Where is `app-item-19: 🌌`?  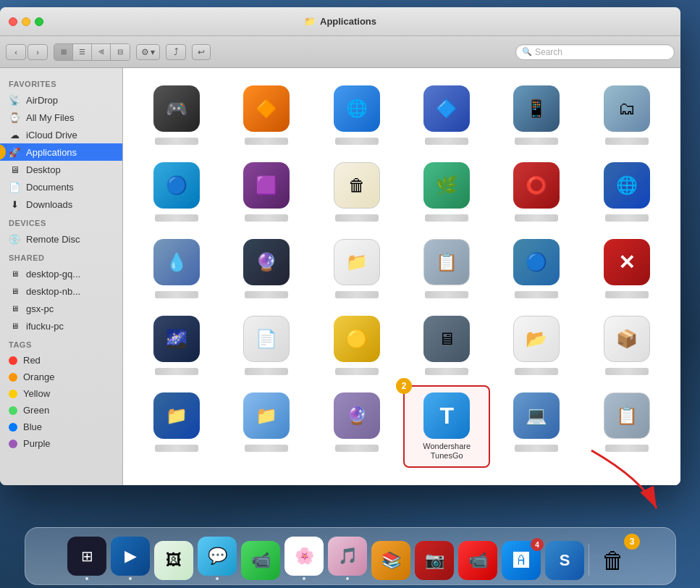
app-item-19: 🌌 is located at coordinates (177, 345).